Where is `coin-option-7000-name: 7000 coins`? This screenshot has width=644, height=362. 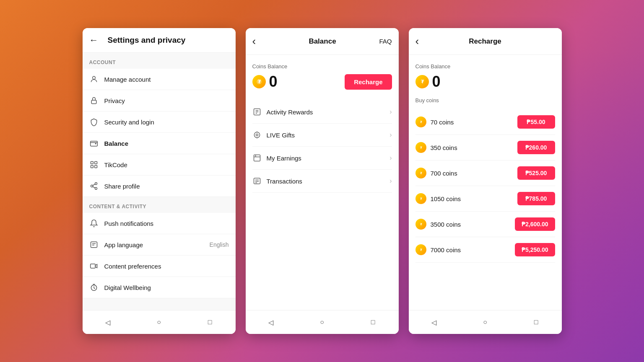
coin-option-7000-name: 7000 coins is located at coordinates (446, 250).